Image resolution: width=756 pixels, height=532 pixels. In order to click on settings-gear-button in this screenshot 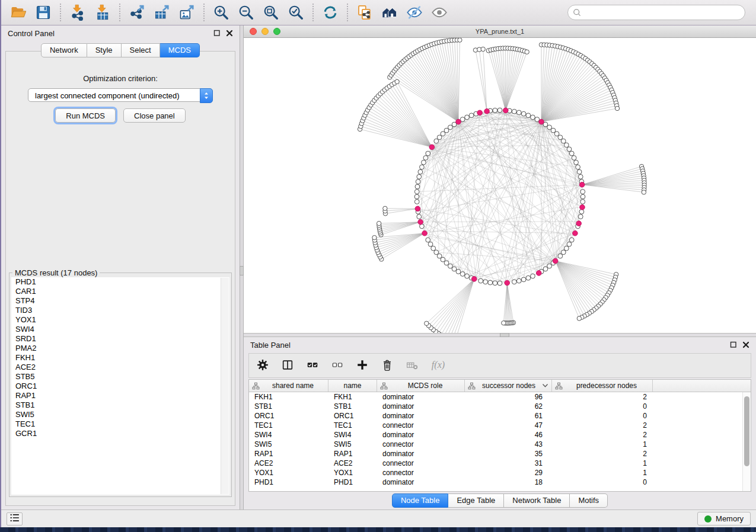, I will do `click(263, 366)`.